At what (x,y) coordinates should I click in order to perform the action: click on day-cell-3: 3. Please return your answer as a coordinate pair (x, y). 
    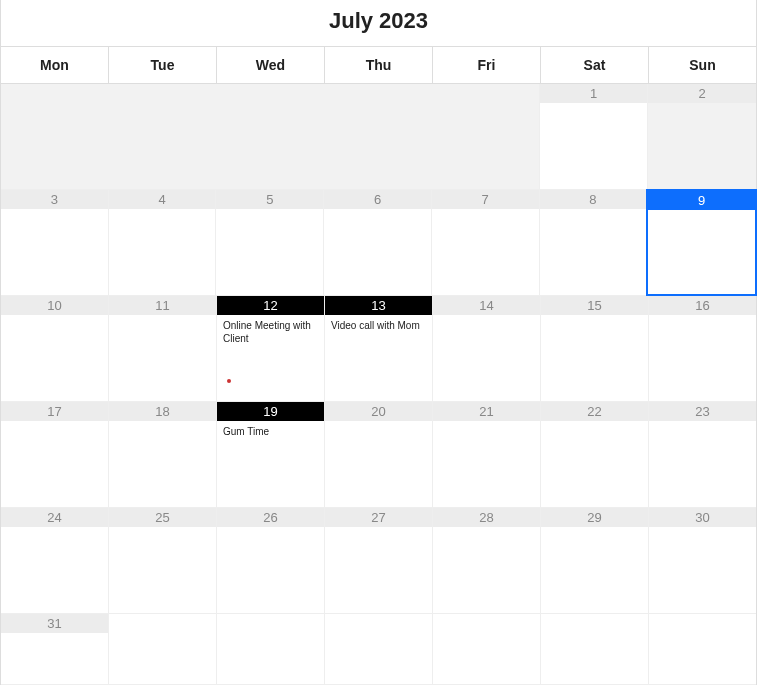
    Looking at the image, I should click on (55, 242).